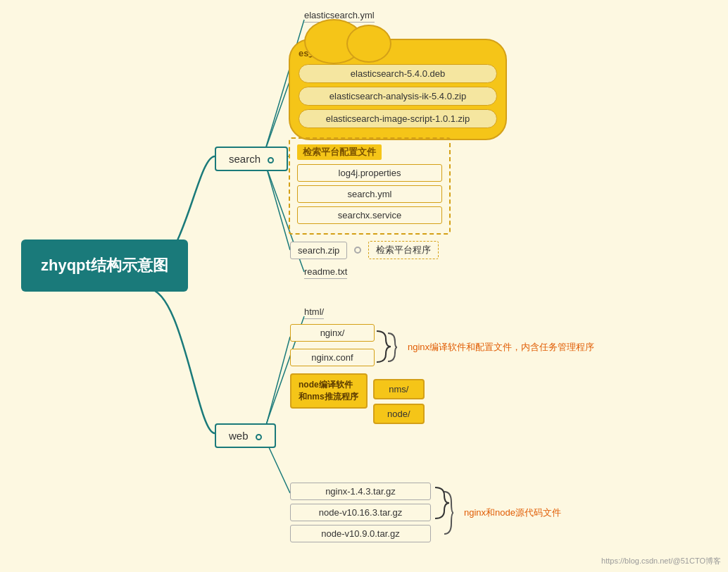 The height and width of the screenshot is (572, 728). Describe the element at coordinates (425, 513) in the screenshot. I see `nginx-src-group: nginx-1.4.3.tar.gz node-v10.16.3.tar.gz …` at that location.